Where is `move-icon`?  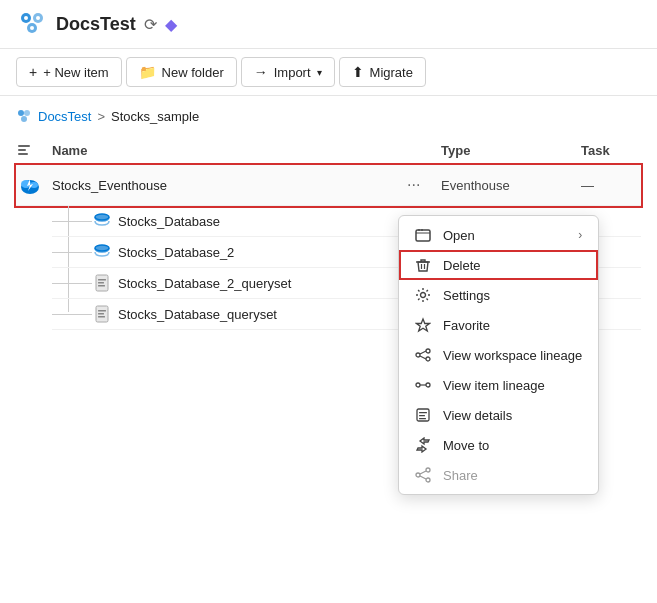 move-icon is located at coordinates (424, 445).